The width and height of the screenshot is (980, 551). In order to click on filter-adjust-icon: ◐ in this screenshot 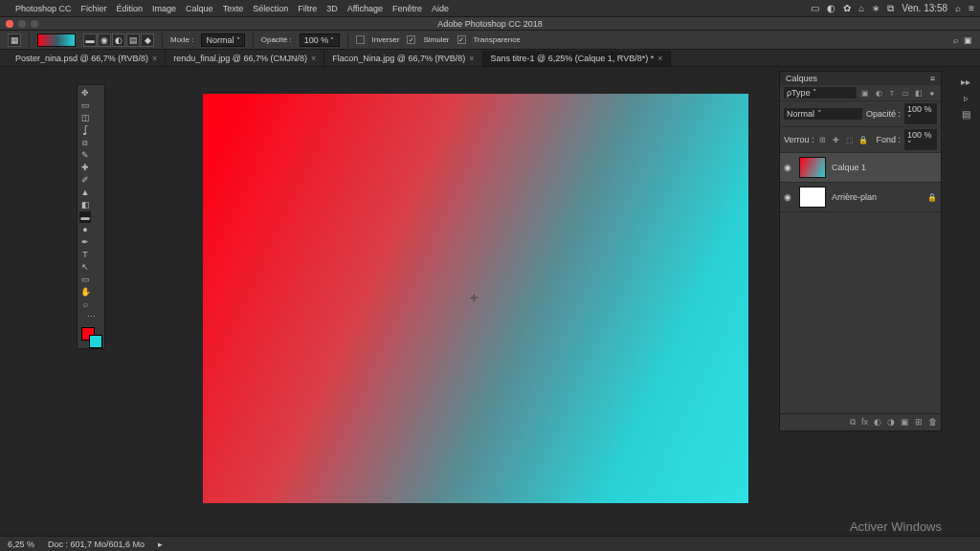, I will do `click(879, 93)`.